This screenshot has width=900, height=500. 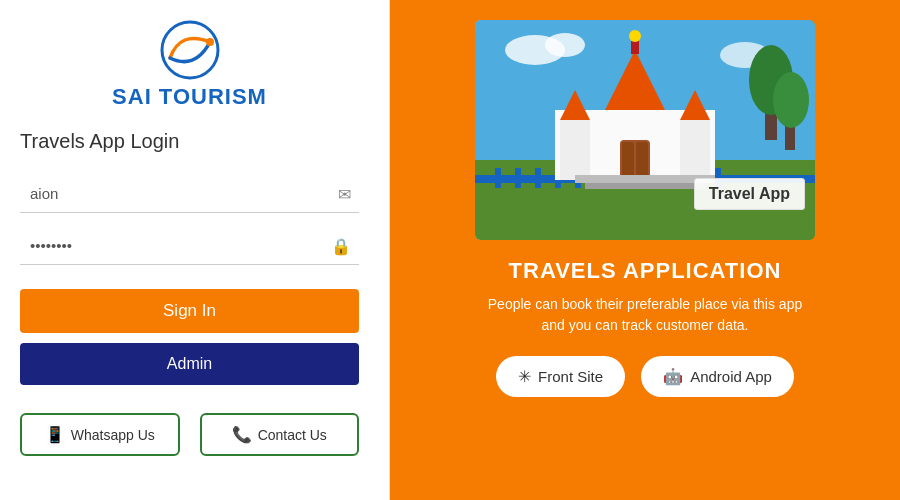 What do you see at coordinates (190, 434) in the screenshot?
I see `bottom-buttons: 📱 Whatsapp Us 📞 Contact Us` at bounding box center [190, 434].